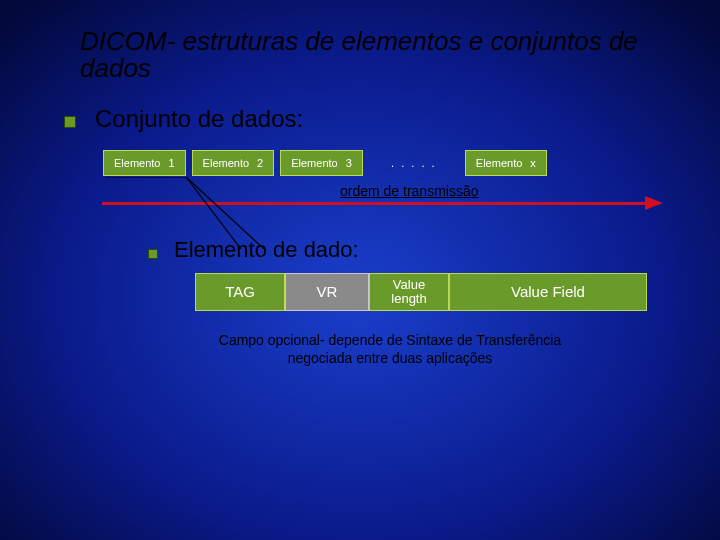 This screenshot has height=540, width=720. Describe the element at coordinates (654, 203) in the screenshot. I see `arrow-head-icon` at that location.